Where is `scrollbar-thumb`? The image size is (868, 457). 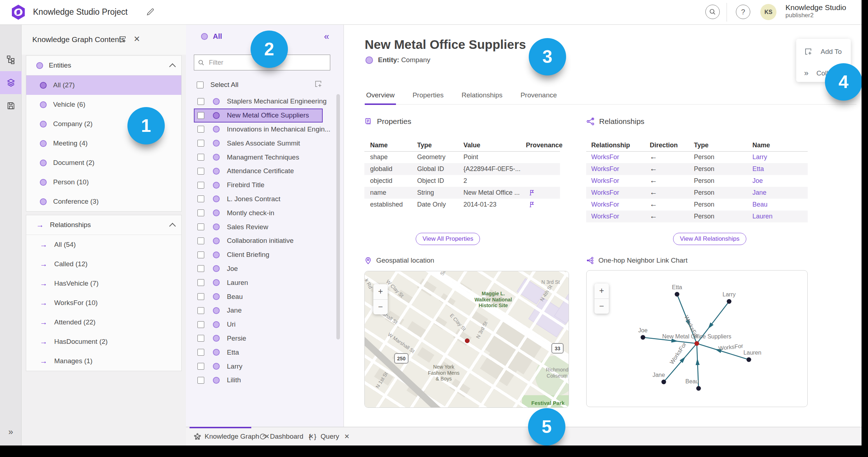 scrollbar-thumb is located at coordinates (338, 217).